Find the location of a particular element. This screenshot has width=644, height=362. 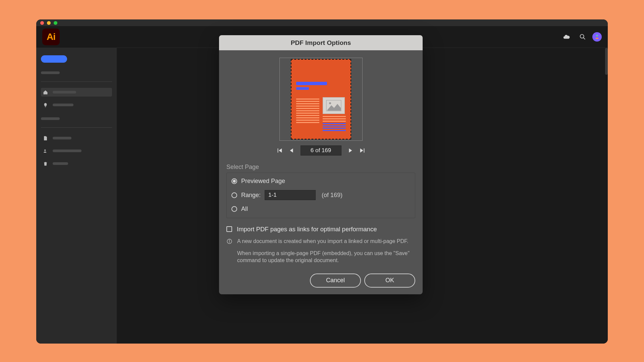

next-page-button is located at coordinates (351, 150).